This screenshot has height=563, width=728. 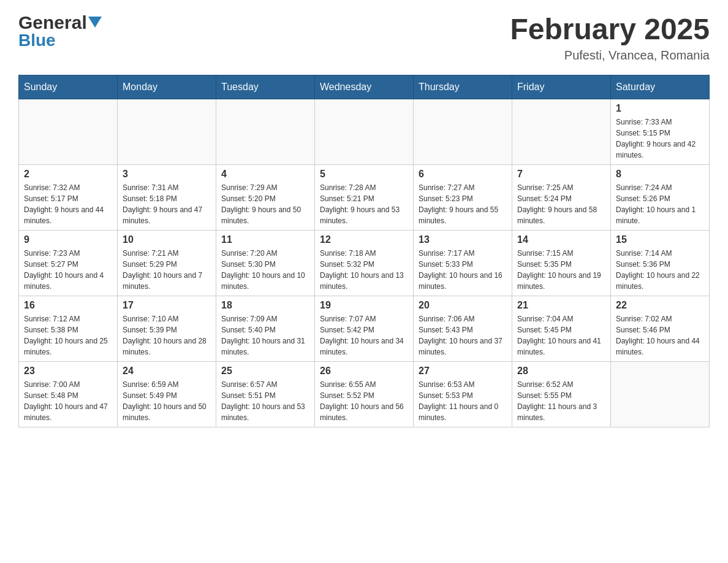 I want to click on calendar-cell: 12Sunrise: 7:18 AMSunset: 5:32 PMDayligh…, so click(x=364, y=264).